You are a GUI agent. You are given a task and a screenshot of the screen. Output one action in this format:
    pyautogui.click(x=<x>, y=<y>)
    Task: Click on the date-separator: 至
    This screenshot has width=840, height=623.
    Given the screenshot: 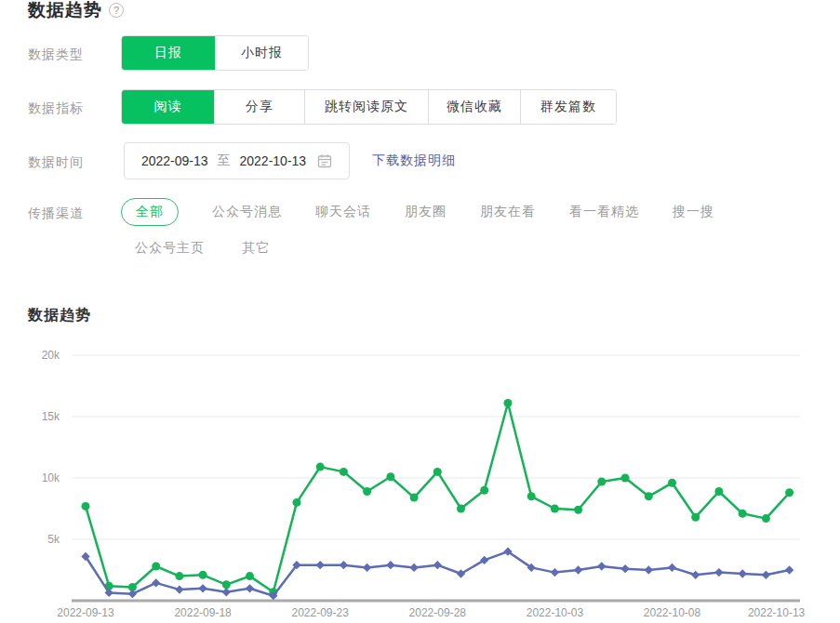 What is the action you would take?
    pyautogui.click(x=224, y=161)
    